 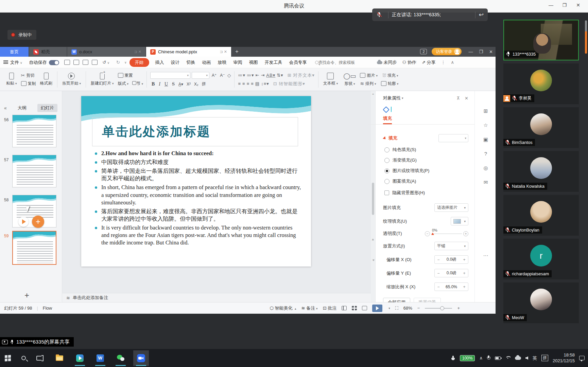 I want to click on font-size-select: ▾, so click(x=201, y=75).